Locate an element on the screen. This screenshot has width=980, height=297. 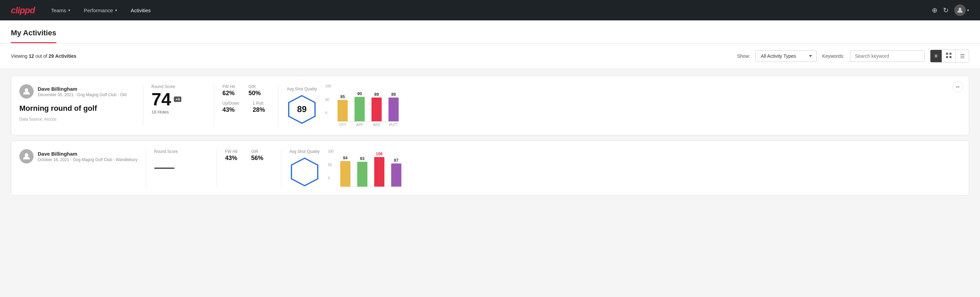
bar-group-arg: 89 is located at coordinates (377, 107).